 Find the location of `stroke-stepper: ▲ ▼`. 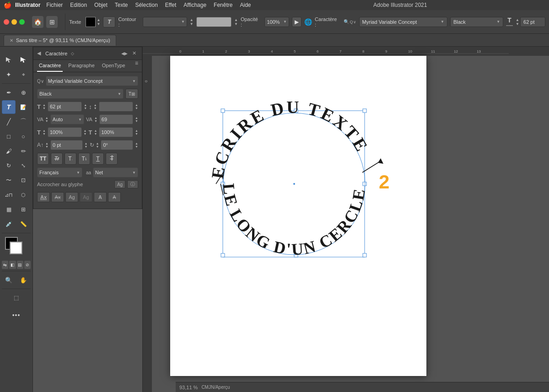

stroke-stepper: ▲ ▼ is located at coordinates (236, 22).